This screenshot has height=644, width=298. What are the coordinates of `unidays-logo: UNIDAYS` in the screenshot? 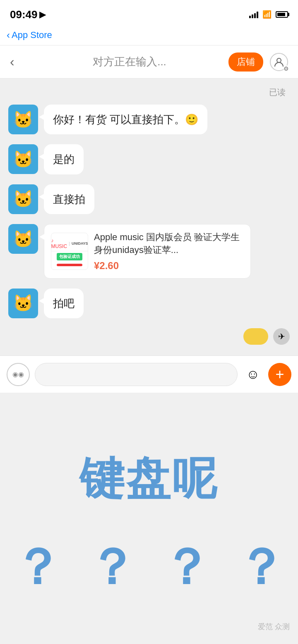 It's located at (80, 243).